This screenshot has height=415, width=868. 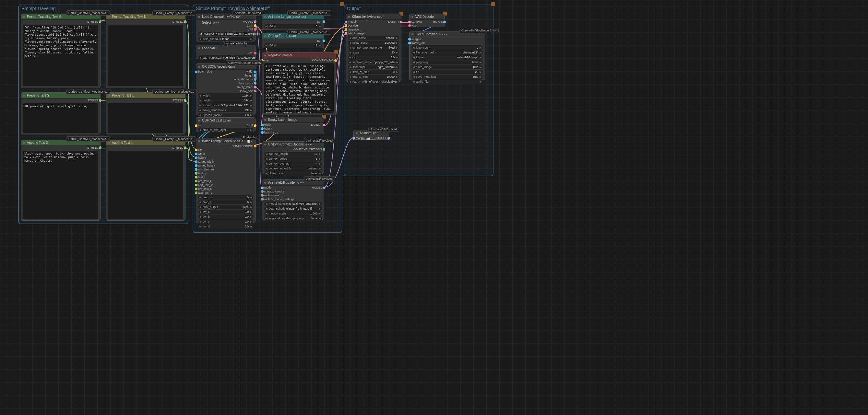 I want to click on widget-adl-model_name: ◀model_namemm_sdxl_v10_beta.ckpt▶, so click(x=293, y=204).